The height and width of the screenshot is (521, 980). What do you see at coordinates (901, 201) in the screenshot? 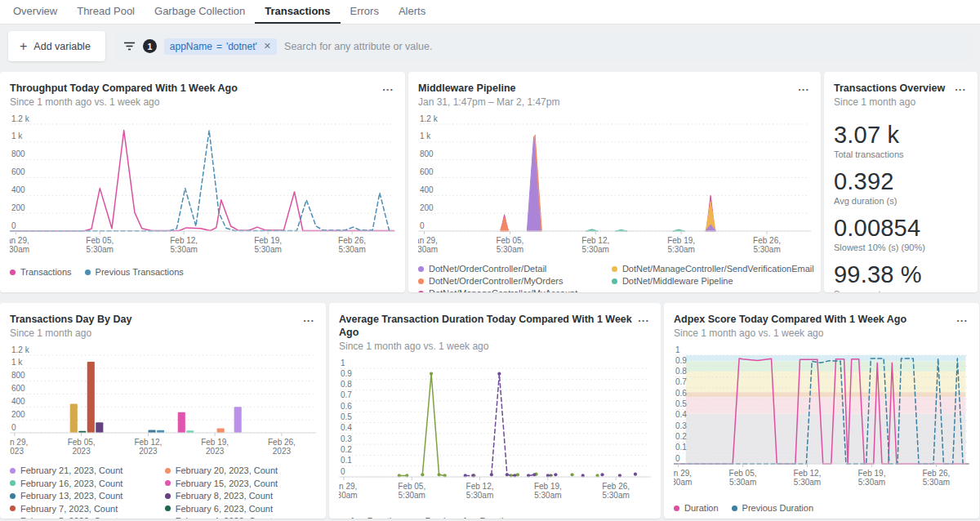
I see `stat-label: Avg duration (s)` at bounding box center [901, 201].